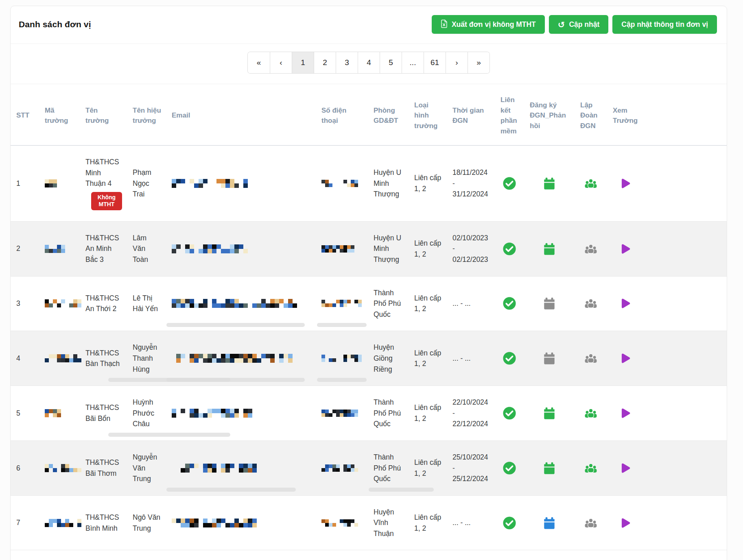 Image resolution: width=743 pixels, height=560 pixels. What do you see at coordinates (103, 468) in the screenshot?
I see `school-name-cell: TH&THCS Bãi Thơm` at bounding box center [103, 468].